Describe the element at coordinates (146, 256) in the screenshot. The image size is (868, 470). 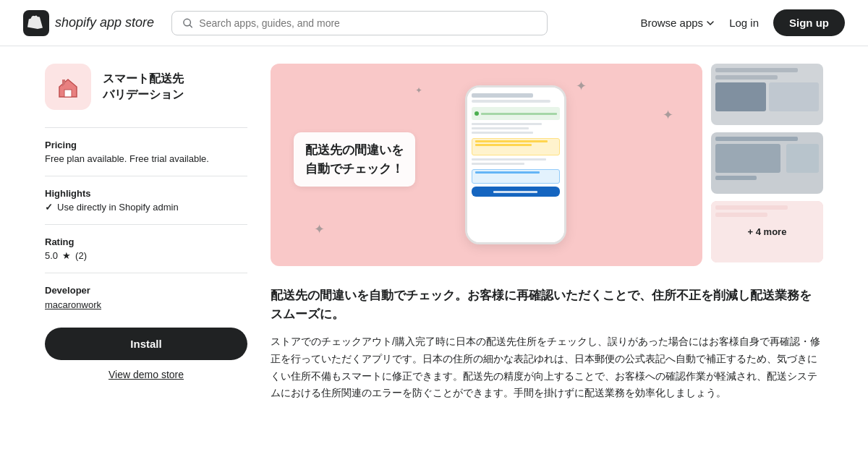
I see `rating-row: 5.0 ★ (2)` at that location.